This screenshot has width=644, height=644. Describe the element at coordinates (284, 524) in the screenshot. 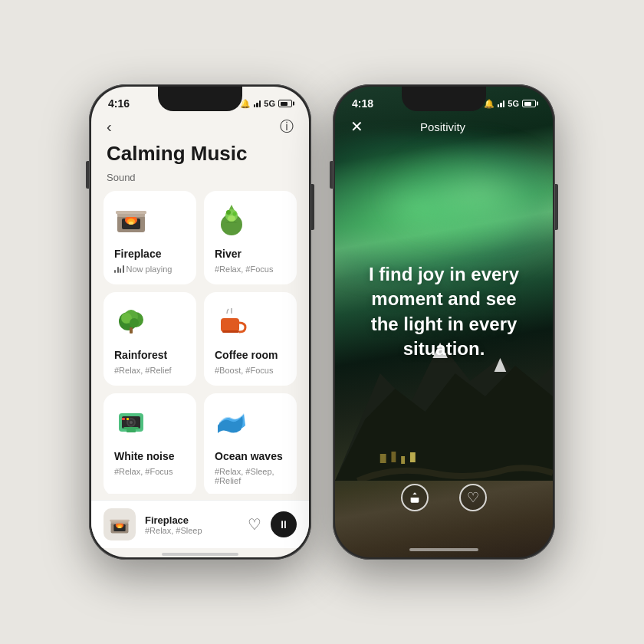

I see `pause-button: ⏸` at that location.